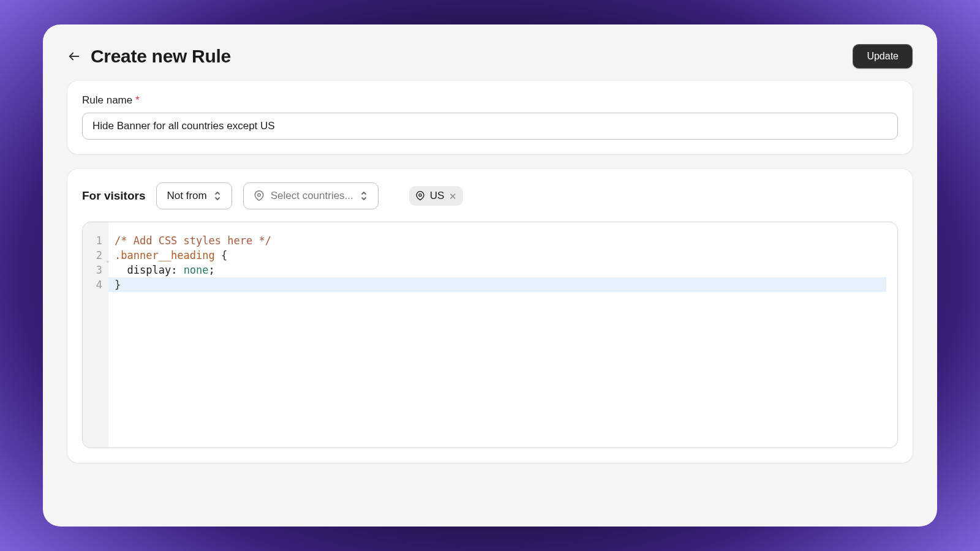  I want to click on code-line: .banner__heading {, so click(506, 255).